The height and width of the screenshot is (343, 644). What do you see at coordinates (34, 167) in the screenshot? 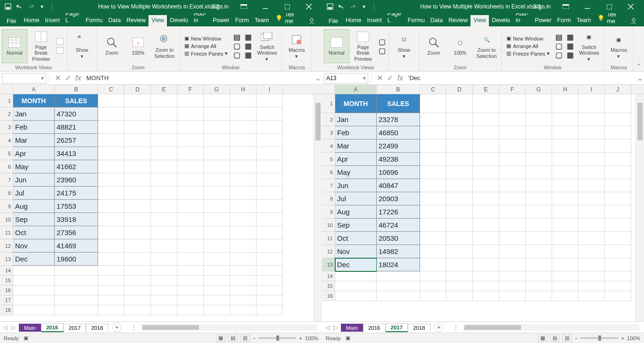
I see `cell: May` at bounding box center [34, 167].